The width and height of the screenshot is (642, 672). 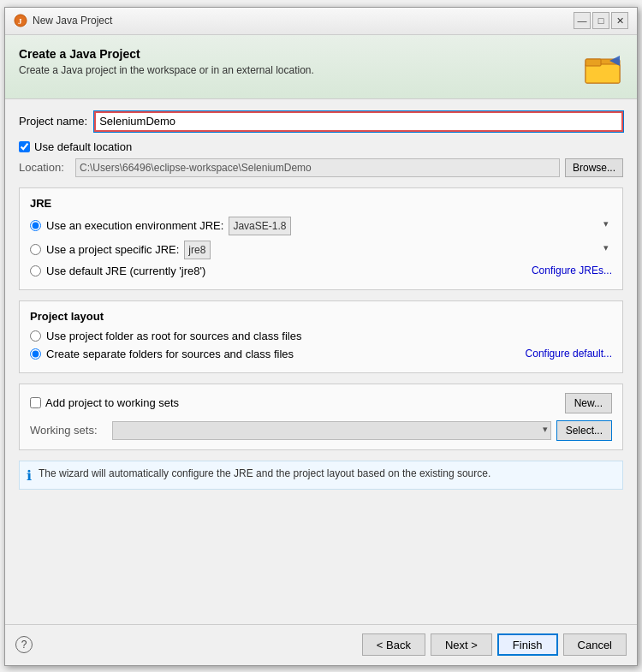 I want to click on title-bar: J New Java Project — □ ✕, so click(x=321, y=21).